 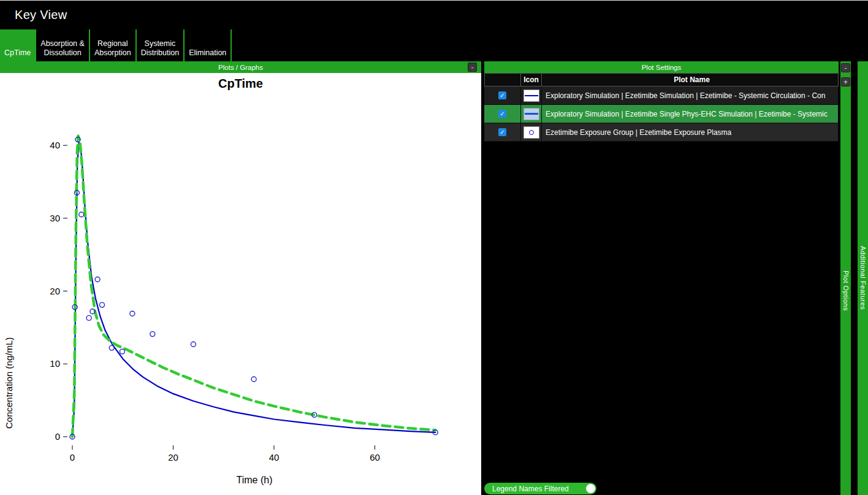 I want to click on legend-names-filtered-toggle: Legend Names Filtered, so click(x=541, y=488).